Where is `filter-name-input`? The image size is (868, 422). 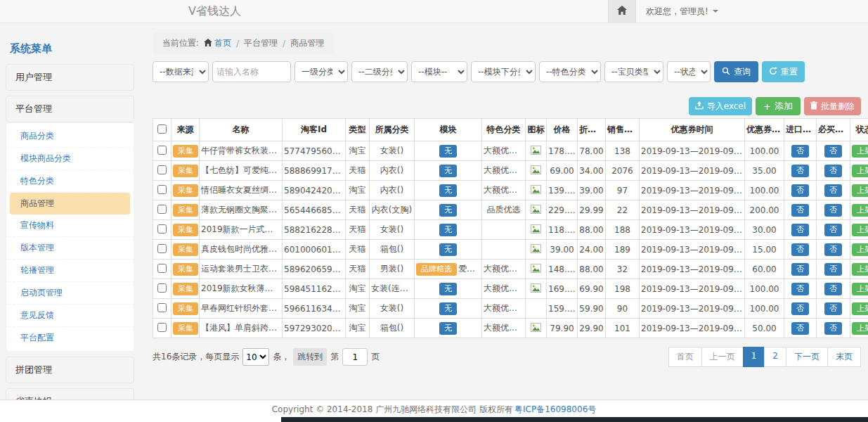
filter-name-input is located at coordinates (252, 72).